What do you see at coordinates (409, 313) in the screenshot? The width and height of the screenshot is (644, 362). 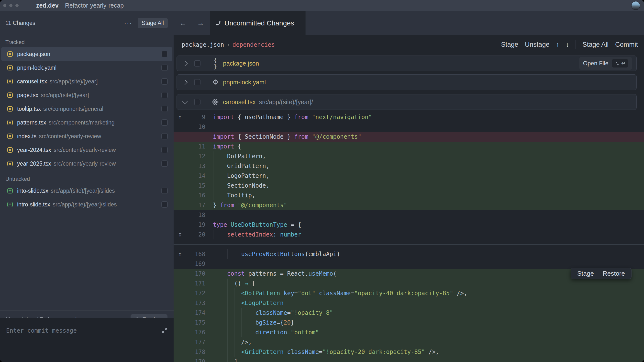 I see `added-code-line: 174 className="!opacity-8"` at bounding box center [409, 313].